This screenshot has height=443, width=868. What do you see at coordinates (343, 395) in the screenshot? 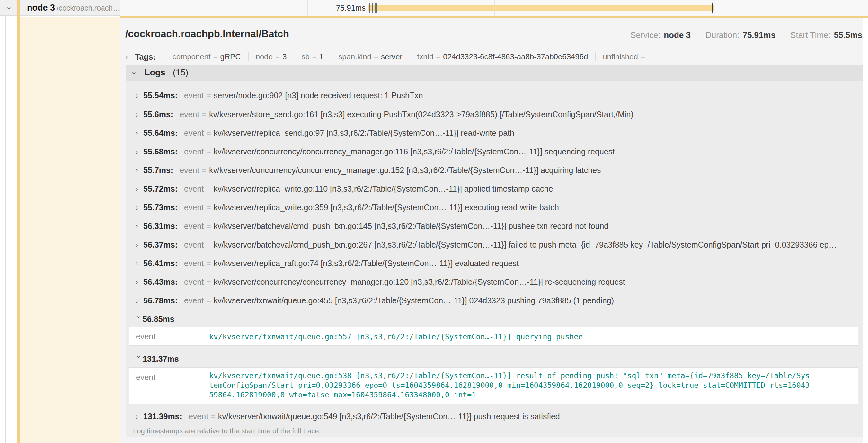
I see `log-detail-value-line: 59864.162819000,0 wto=false max=16043598…` at bounding box center [343, 395].